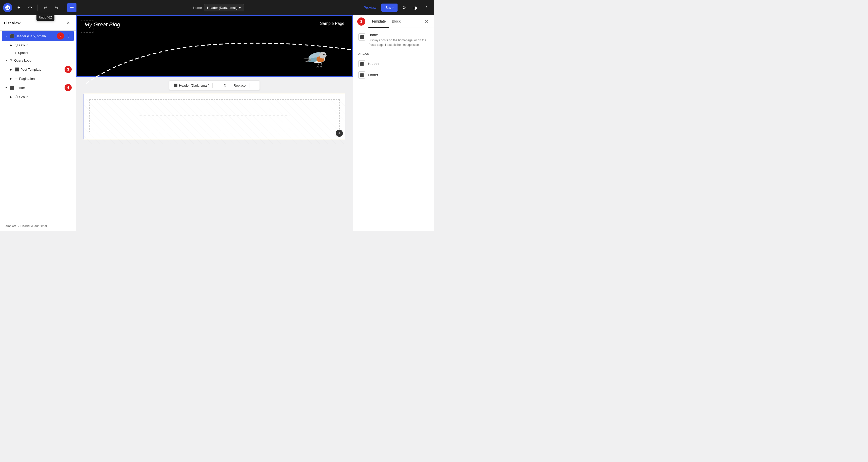 This screenshot has width=868, height=462. Describe the element at coordinates (38, 60) in the screenshot. I see `tree-item-query-loop: ▾ ⟳ Query Loop` at that location.